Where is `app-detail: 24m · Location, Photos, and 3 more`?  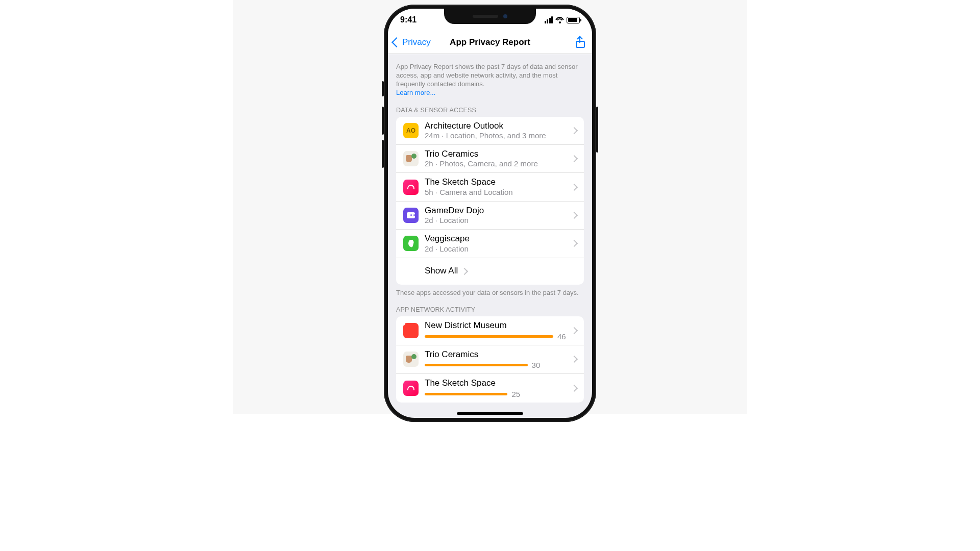
app-detail: 24m · Location, Photos, and 3 more is located at coordinates (496, 136).